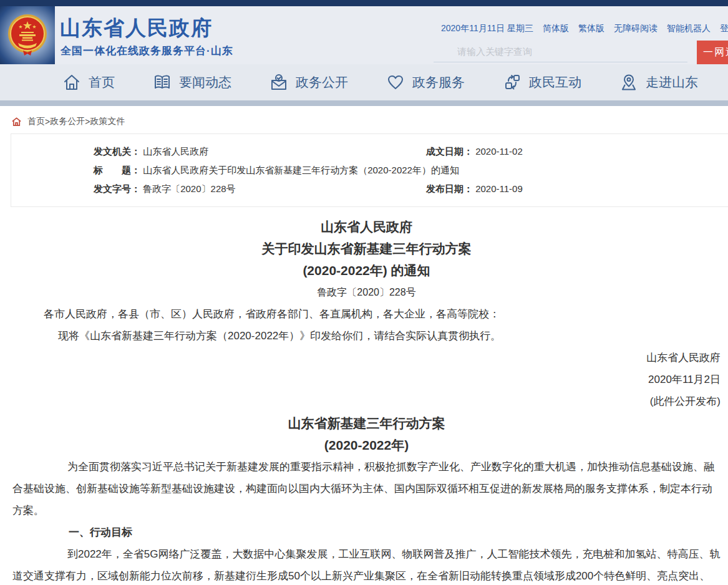  Describe the element at coordinates (367, 489) in the screenshot. I see `doc-paragraph-1: 为全面贯彻落实习近平总书记关于新基建发展的重要指示精神，积极抢抓数字产业化、产业…` at that location.